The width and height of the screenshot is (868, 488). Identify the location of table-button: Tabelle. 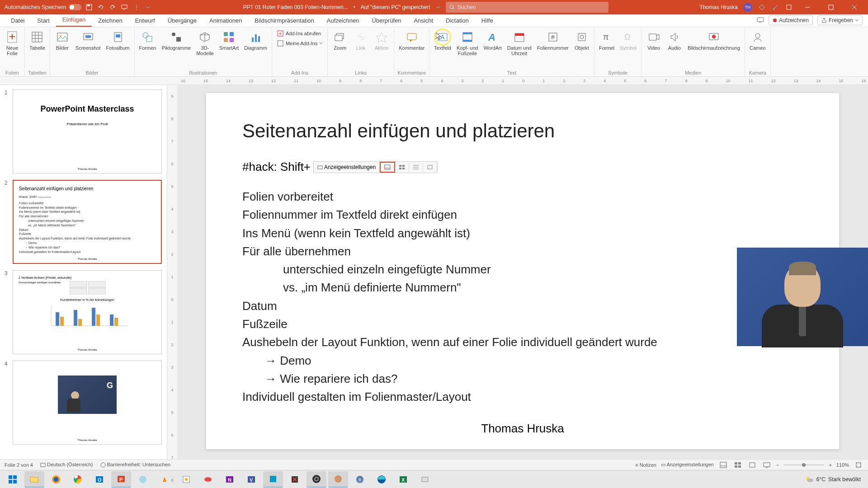
(37, 40).